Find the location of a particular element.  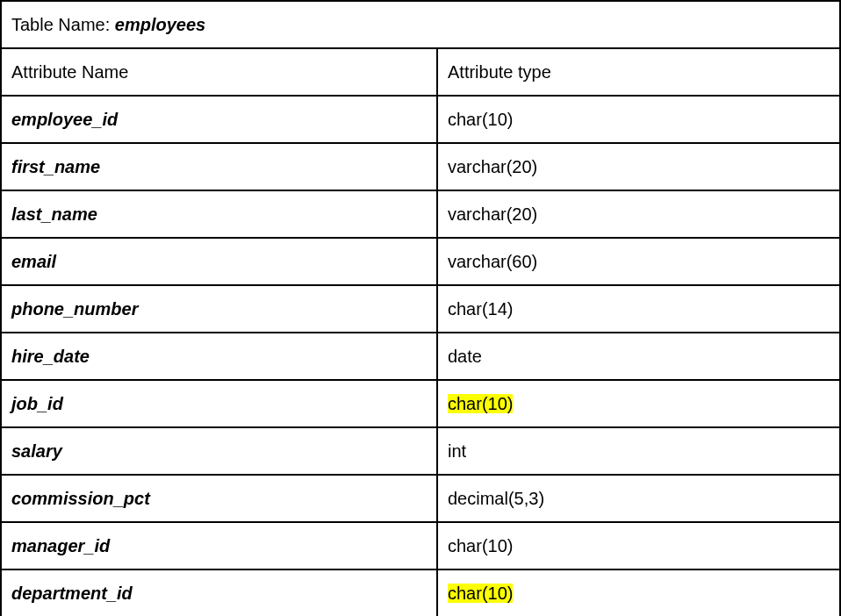

attribute-name-cell: salary is located at coordinates (219, 451).